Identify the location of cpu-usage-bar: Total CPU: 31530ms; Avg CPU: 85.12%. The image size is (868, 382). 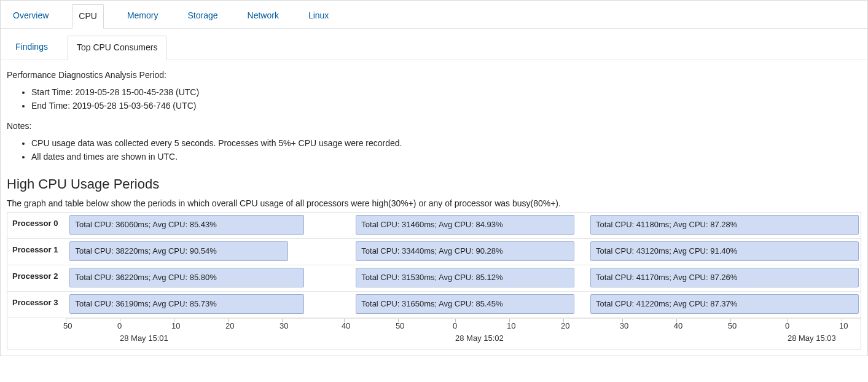
(465, 278).